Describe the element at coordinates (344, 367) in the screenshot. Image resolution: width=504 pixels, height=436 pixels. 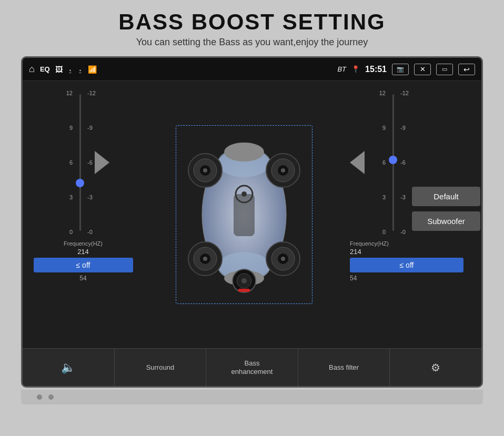
I see `nav-bass-filter: Bass filter` at that location.